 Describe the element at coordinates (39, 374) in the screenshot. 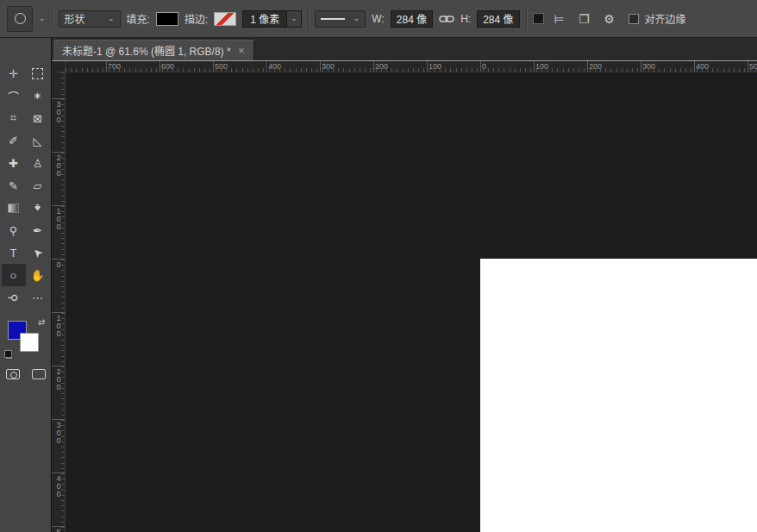

I see `screen-mode-button` at that location.